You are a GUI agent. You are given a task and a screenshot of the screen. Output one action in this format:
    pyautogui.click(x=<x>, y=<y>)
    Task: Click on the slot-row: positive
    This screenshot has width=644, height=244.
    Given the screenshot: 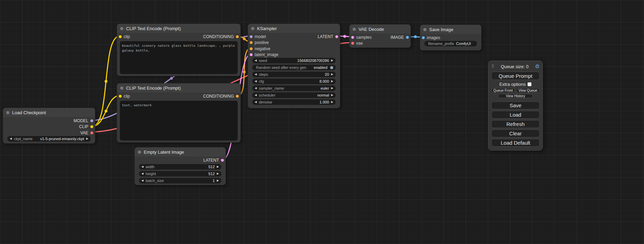 What is the action you would take?
    pyautogui.click(x=294, y=43)
    